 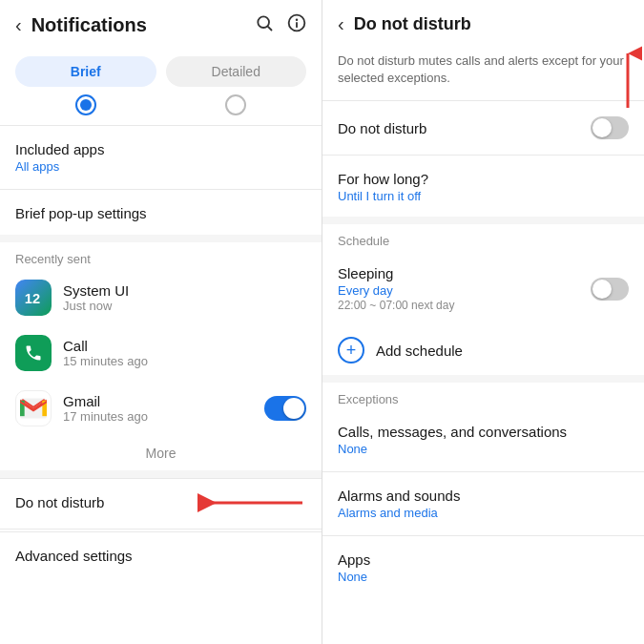 I want to click on included-apps-subtitle: All apps, so click(x=160, y=166).